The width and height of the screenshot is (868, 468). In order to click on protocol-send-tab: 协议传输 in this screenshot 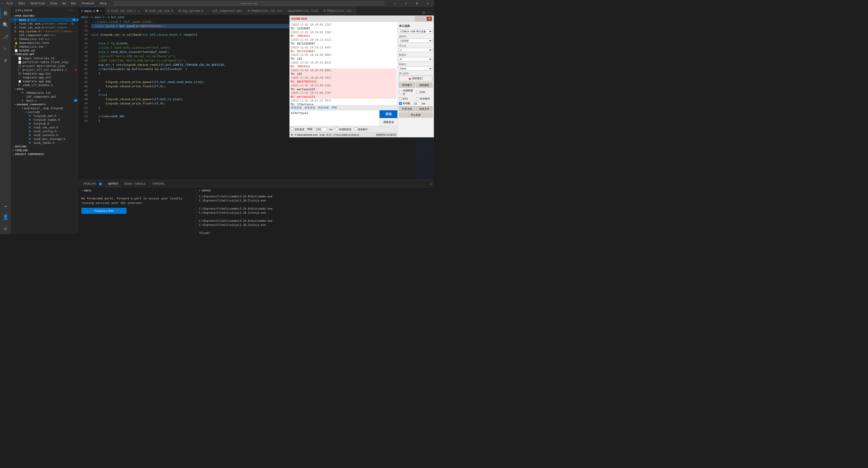, I will do `click(323, 108)`.